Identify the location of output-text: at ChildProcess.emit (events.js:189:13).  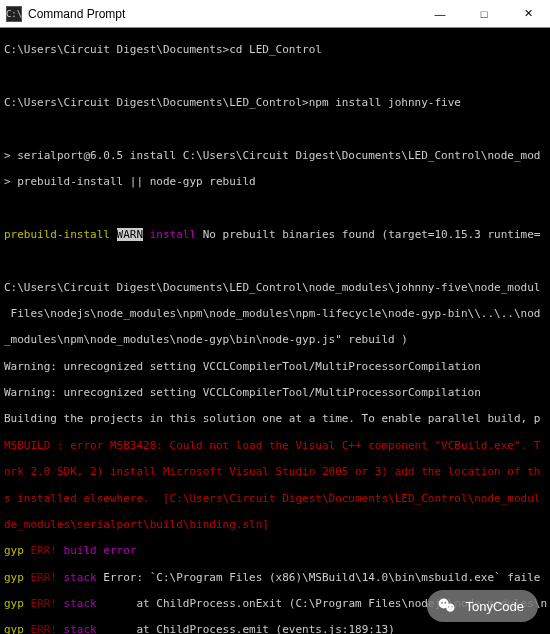
(246, 628).